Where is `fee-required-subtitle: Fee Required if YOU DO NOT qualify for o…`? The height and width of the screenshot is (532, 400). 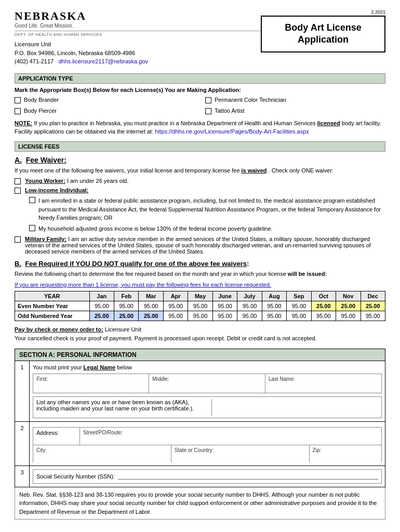 fee-required-subtitle: Fee Required if YOU DO NOT qualify for o… is located at coordinates (136, 264).